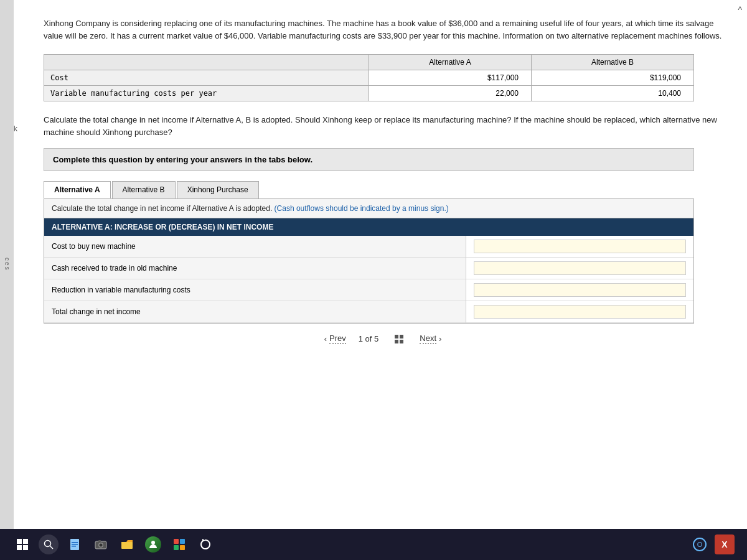  Describe the element at coordinates (725, 544) in the screenshot. I see `taskbar-x-button: X` at that location.